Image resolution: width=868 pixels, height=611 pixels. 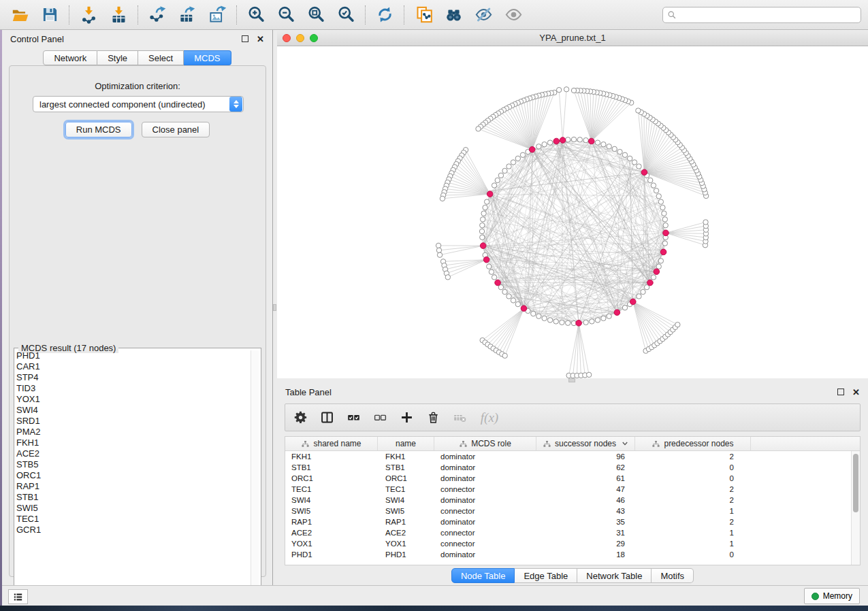 What do you see at coordinates (573, 38) in the screenshot?
I see `network-window-titlebar: YPA_prune.txt_1` at bounding box center [573, 38].